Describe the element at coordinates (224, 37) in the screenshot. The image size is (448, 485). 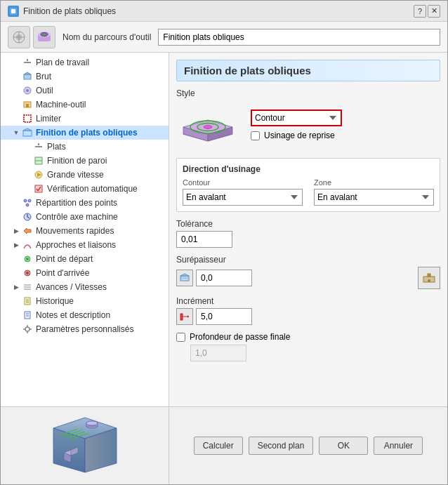
I see `header-bar: Nom du parcours d'outil` at that location.